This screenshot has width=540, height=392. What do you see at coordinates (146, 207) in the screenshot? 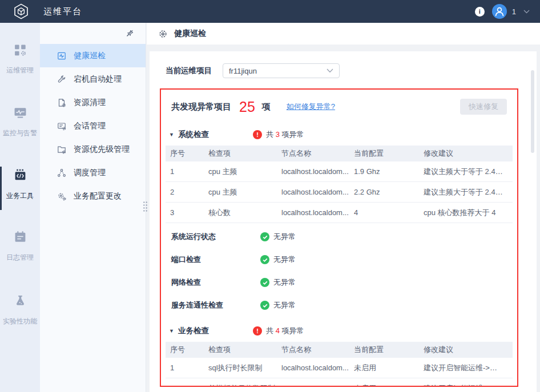
I see `sidebar-resize-handle` at bounding box center [146, 207].